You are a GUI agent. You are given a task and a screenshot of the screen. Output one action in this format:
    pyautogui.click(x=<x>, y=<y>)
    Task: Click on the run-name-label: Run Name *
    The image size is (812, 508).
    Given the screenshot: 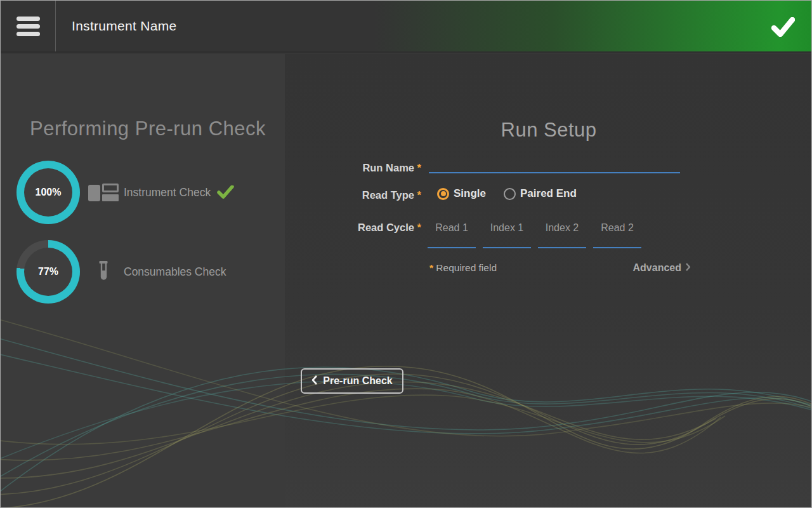 What is the action you would take?
    pyautogui.click(x=353, y=168)
    